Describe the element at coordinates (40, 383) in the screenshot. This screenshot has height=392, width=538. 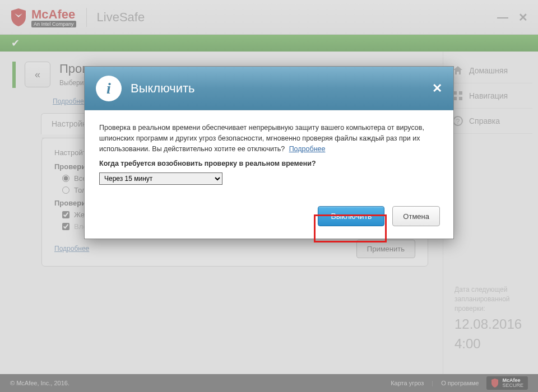
I see `footer-copyright: © McAfee, Inc., 2016.` at that location.